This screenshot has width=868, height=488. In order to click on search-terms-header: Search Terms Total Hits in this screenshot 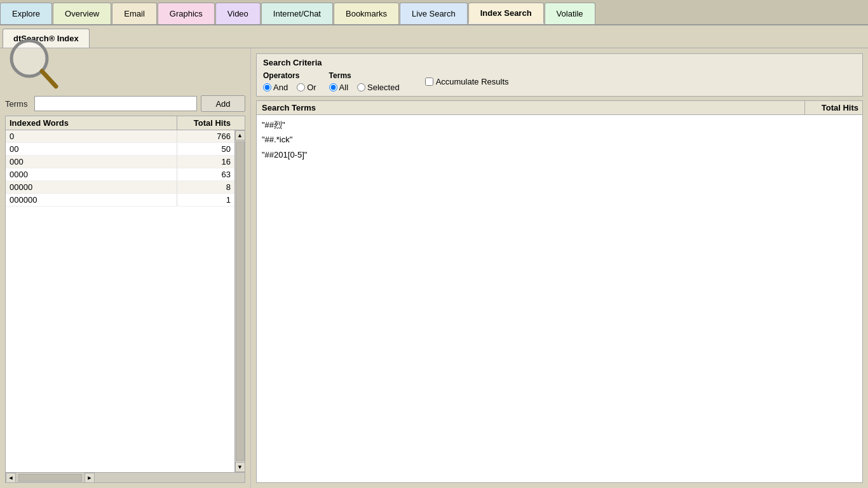, I will do `click(559, 108)`.